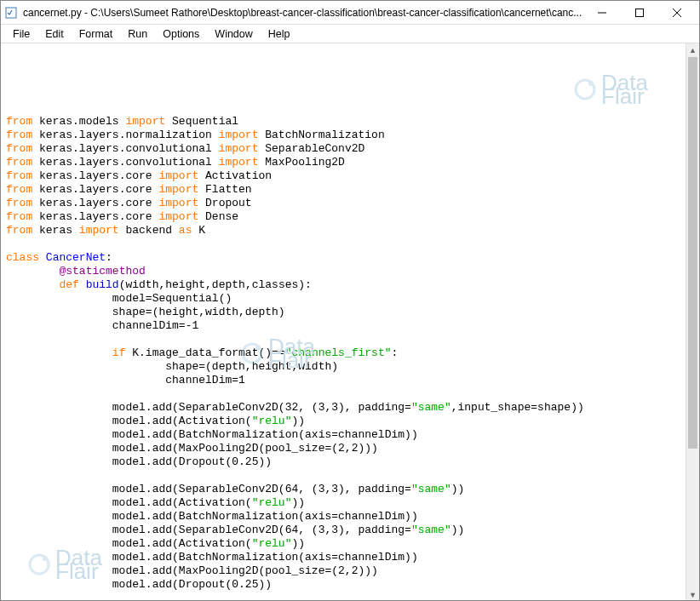  What do you see at coordinates (677, 13) in the screenshot?
I see `close-button` at bounding box center [677, 13].